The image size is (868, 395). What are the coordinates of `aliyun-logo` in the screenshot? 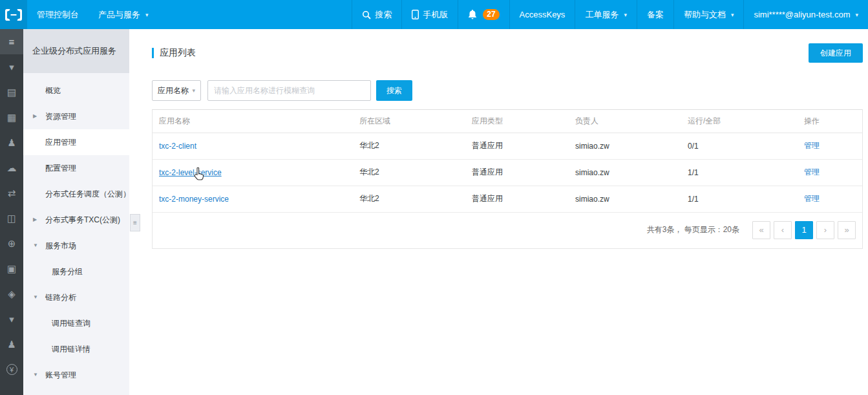 It's located at (14, 14).